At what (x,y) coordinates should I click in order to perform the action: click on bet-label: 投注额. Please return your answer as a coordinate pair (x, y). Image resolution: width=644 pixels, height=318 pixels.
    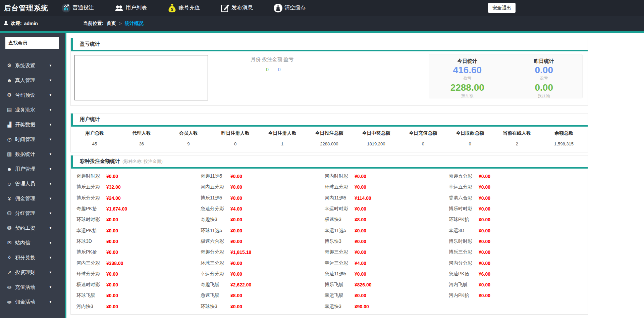
    Looking at the image, I should click on (544, 96).